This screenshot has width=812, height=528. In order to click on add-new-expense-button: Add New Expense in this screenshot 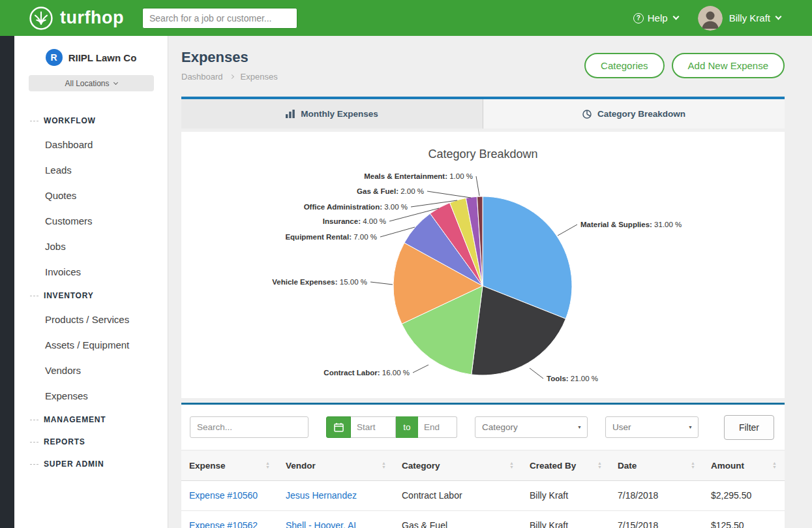, I will do `click(728, 65)`.